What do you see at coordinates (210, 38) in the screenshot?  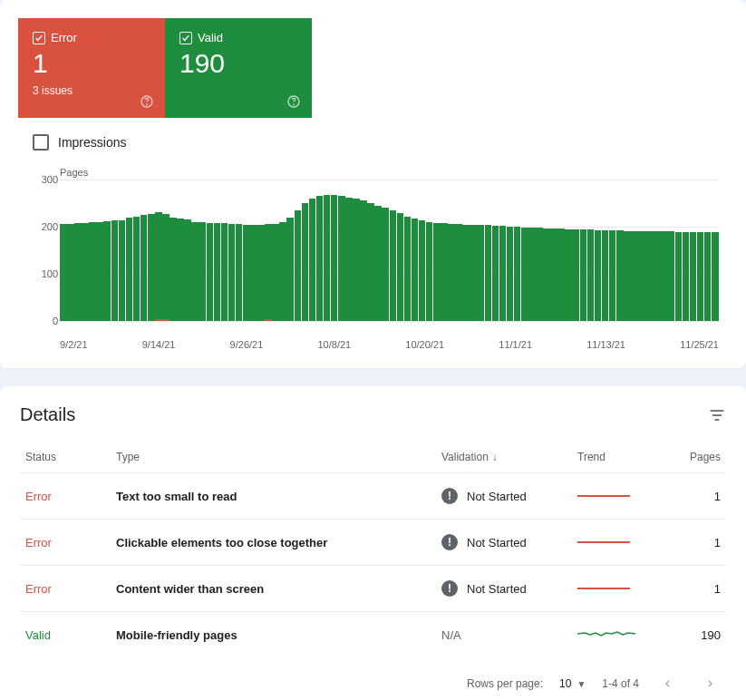 I see `status-card-valid-label: Valid` at bounding box center [210, 38].